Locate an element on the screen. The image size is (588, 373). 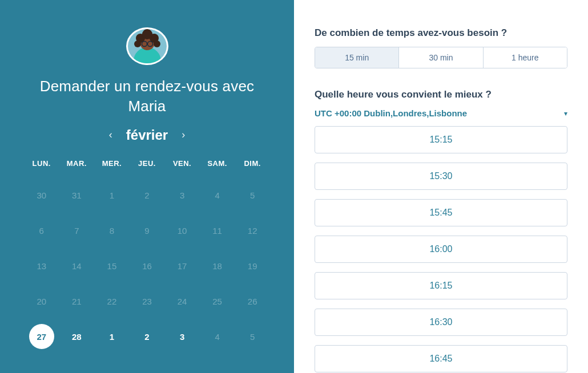
calendar-week: 6789101112 is located at coordinates (147, 230).